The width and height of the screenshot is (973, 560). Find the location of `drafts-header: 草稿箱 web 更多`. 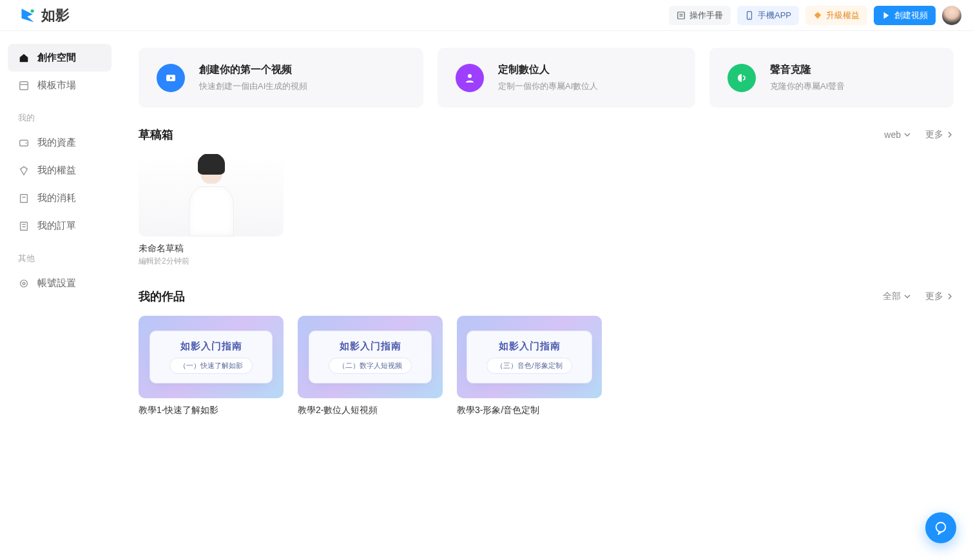

drafts-header: 草稿箱 web 更多 is located at coordinates (546, 135).